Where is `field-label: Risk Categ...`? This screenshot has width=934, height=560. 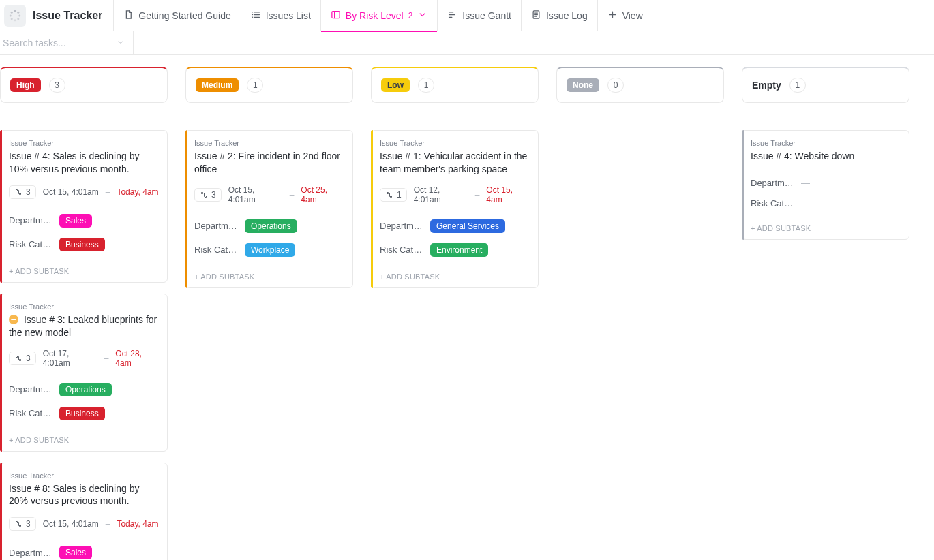
field-label: Risk Categ... is located at coordinates (31, 413).